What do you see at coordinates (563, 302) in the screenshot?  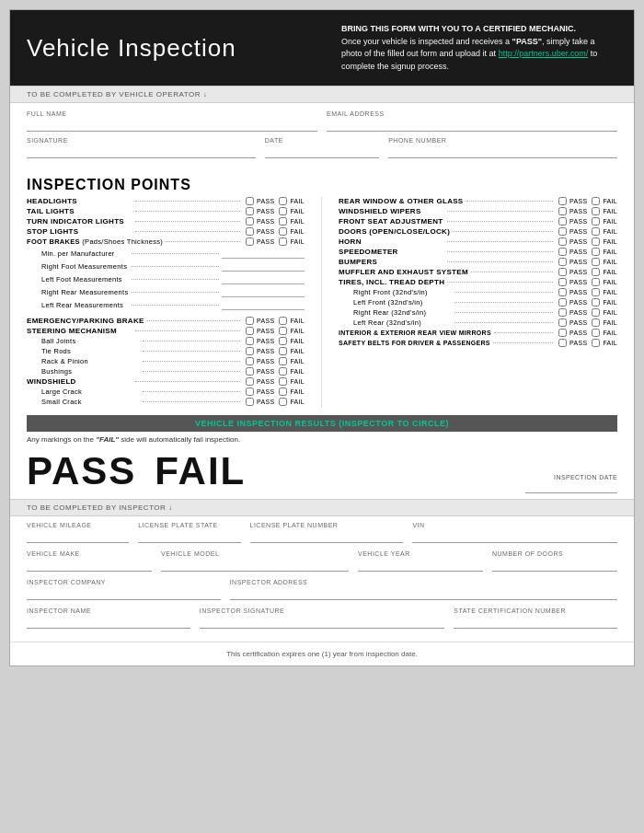 I see `lf-tire-pass-checkbox` at bounding box center [563, 302].